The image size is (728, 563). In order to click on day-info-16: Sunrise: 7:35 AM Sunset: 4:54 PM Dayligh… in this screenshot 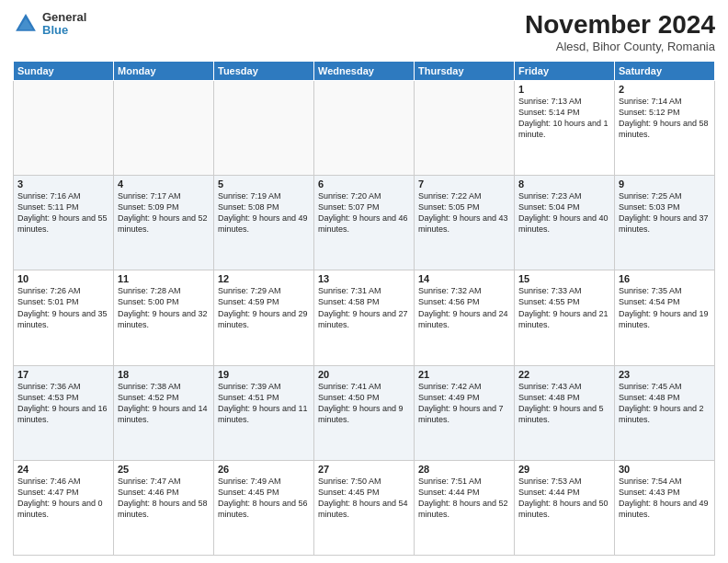, I will do `click(665, 307)`.